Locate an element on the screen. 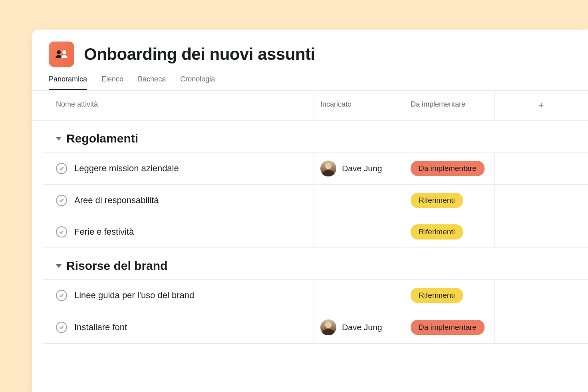  task-cell: Linee guida per l'uso del brand is located at coordinates (173, 295).